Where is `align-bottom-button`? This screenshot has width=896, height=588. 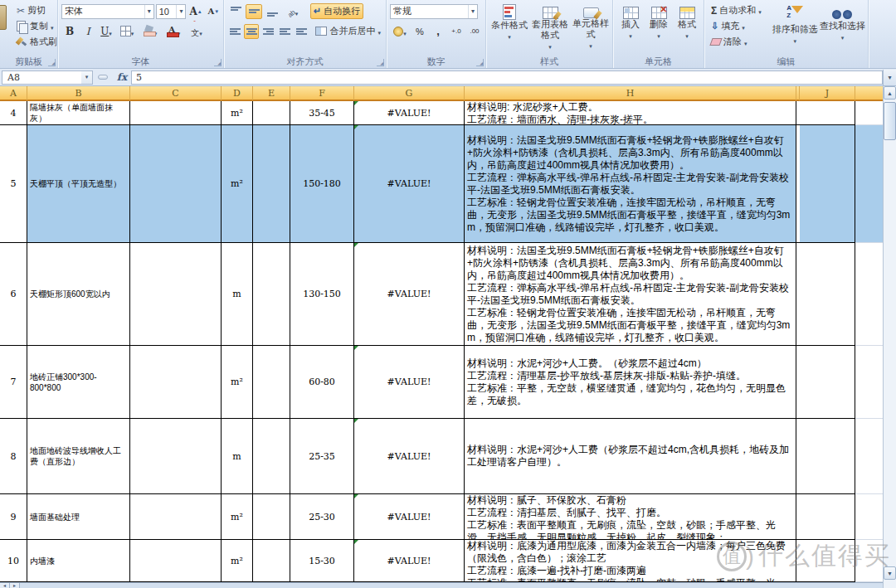 align-bottom-button is located at coordinates (272, 12).